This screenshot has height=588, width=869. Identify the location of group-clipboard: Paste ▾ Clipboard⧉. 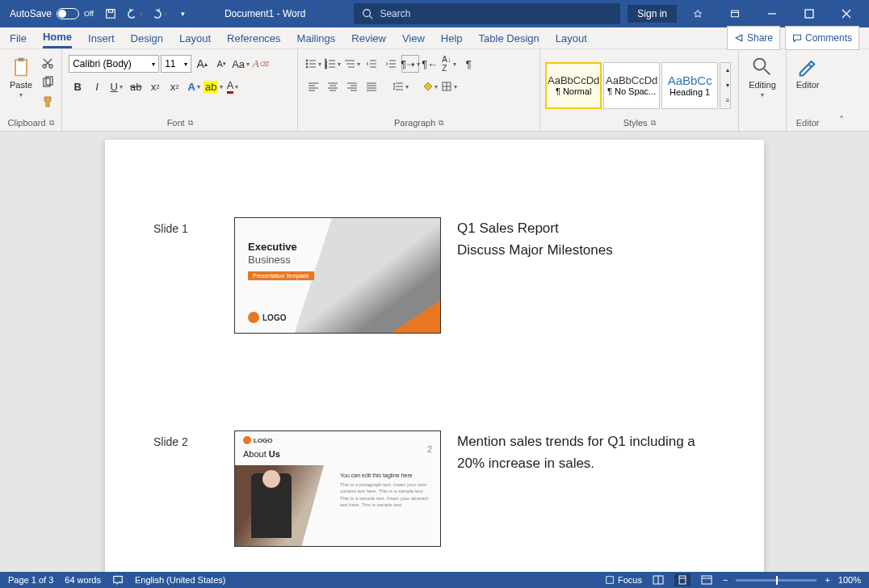
(31, 90).